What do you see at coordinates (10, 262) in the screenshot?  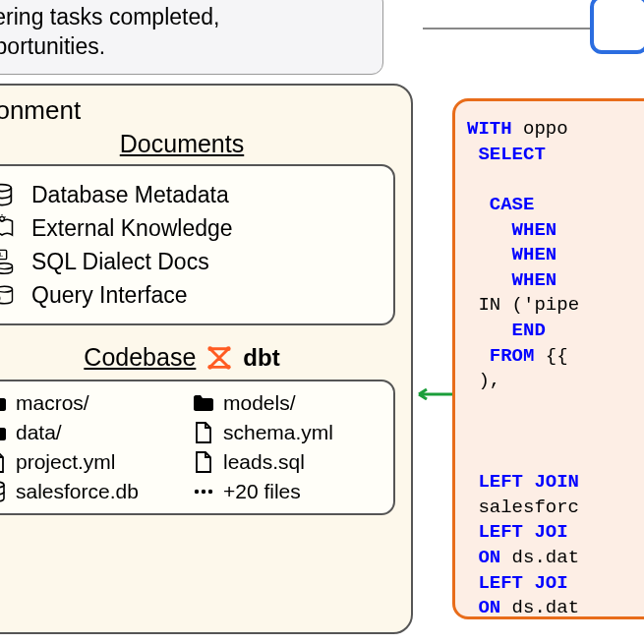 I see `sql-stack-icon: SQL` at bounding box center [10, 262].